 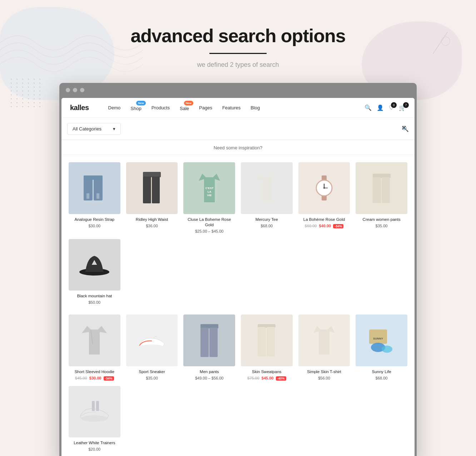 I want to click on chevron-down-icon: ▾, so click(x=114, y=129).